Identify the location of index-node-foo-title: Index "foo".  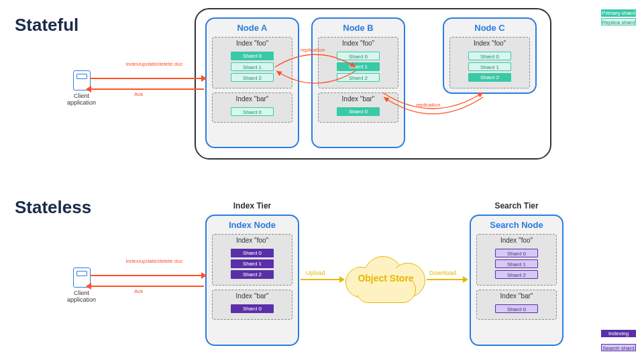
(252, 241).